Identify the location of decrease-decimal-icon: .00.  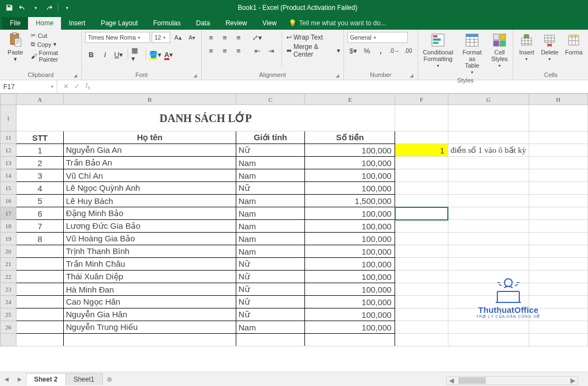
(408, 51).